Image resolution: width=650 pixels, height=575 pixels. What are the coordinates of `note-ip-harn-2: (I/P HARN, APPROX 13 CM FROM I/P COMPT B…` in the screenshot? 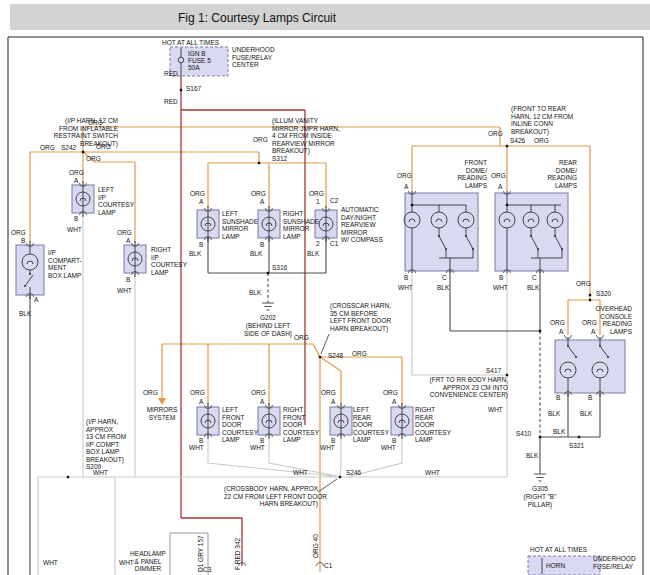 It's located at (106, 444).